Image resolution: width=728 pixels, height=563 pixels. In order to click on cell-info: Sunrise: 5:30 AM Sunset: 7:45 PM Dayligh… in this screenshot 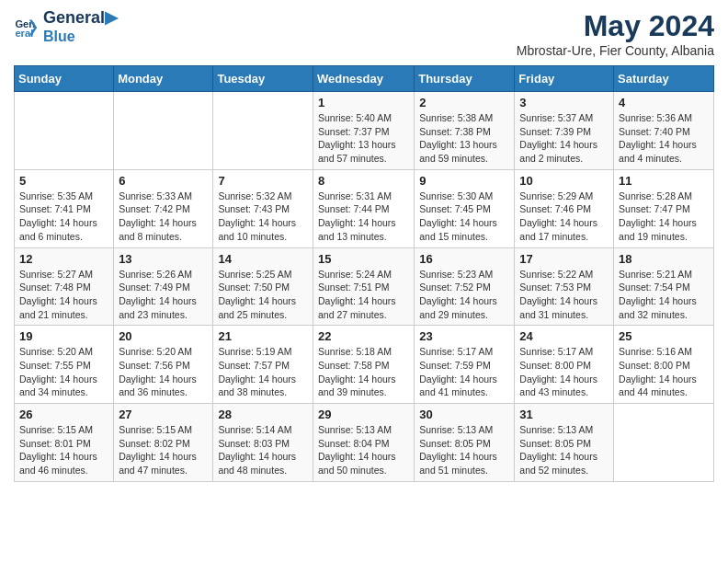, I will do `click(464, 217)`.